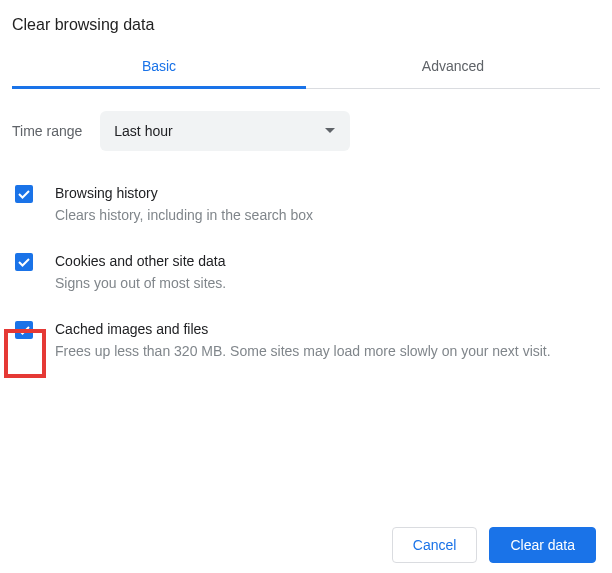  I want to click on option-desc: Signs you out of most sites., so click(140, 283).